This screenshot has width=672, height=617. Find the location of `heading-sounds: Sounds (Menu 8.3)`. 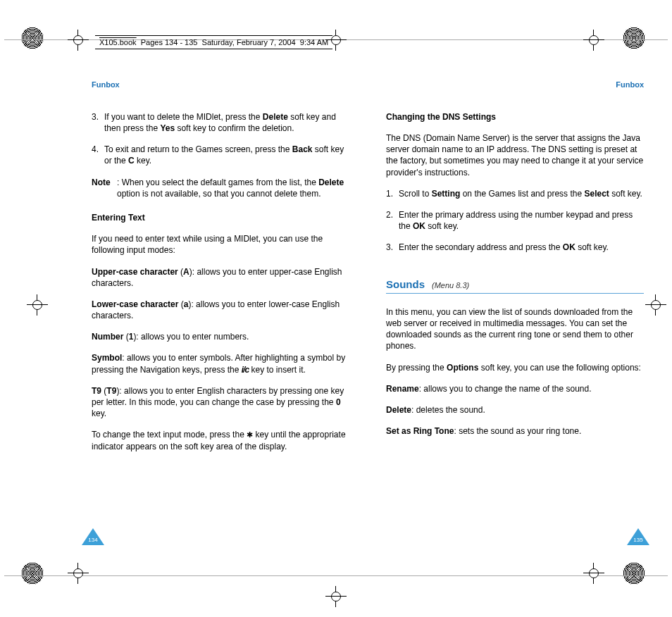

heading-sounds: Sounds (Menu 8.3) is located at coordinates (515, 286).